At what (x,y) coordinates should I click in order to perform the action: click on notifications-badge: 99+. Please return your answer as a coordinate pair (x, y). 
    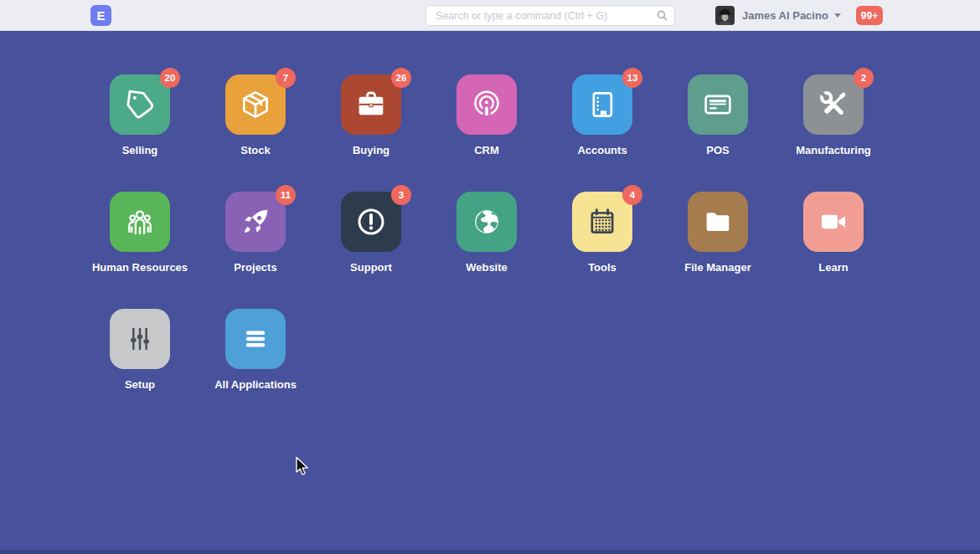
    Looking at the image, I should click on (869, 15).